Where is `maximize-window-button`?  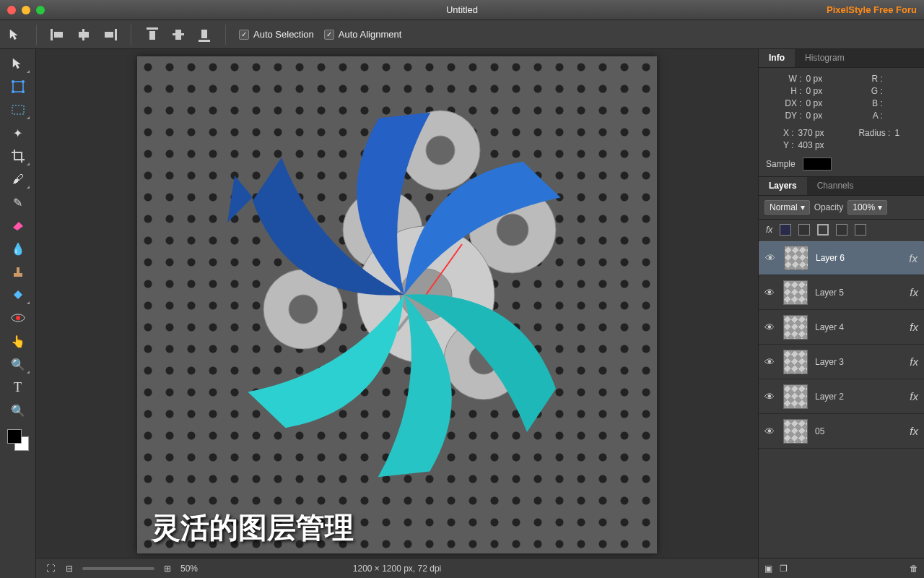 maximize-window-button is located at coordinates (40, 10).